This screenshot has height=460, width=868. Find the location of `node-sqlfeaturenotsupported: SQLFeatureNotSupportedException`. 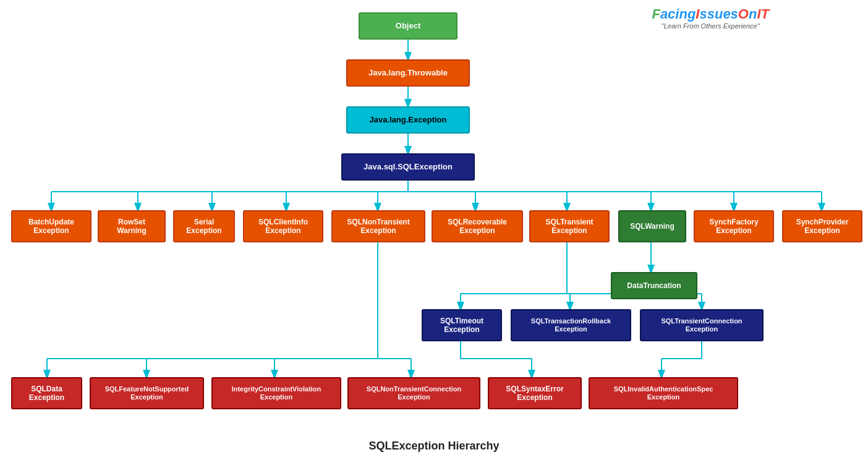

node-sqlfeaturenotsupported: SQLFeatureNotSupportedException is located at coordinates (147, 393).